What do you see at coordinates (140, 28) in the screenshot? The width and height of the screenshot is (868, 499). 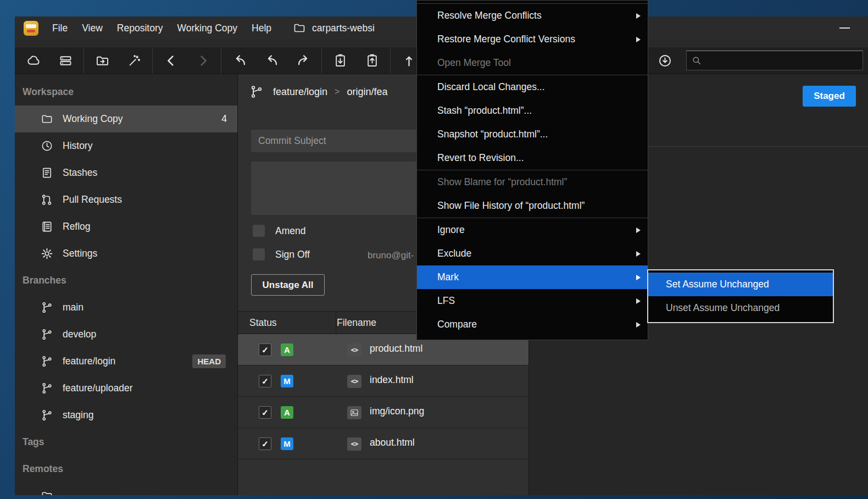 I see `menu-repository: Repository` at bounding box center [140, 28].